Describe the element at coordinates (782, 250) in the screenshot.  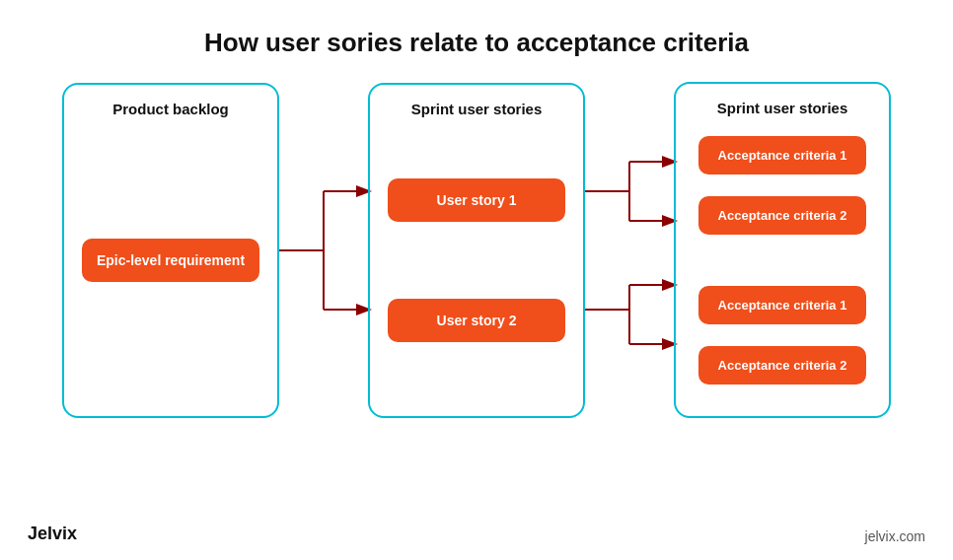
I see `column-sprint-stories-2: Sprint user stories Acceptance criteria …` at that location.